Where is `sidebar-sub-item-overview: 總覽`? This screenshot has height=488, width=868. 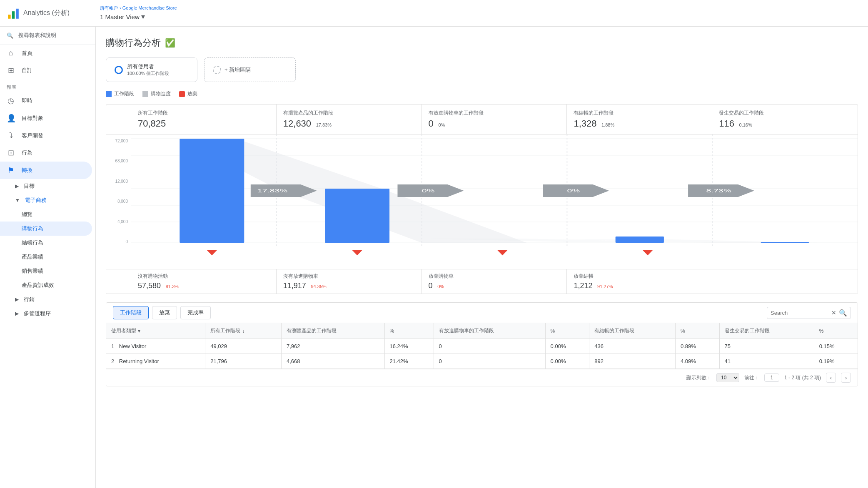
sidebar-sub-item-overview: 總覽 is located at coordinates (47, 214).